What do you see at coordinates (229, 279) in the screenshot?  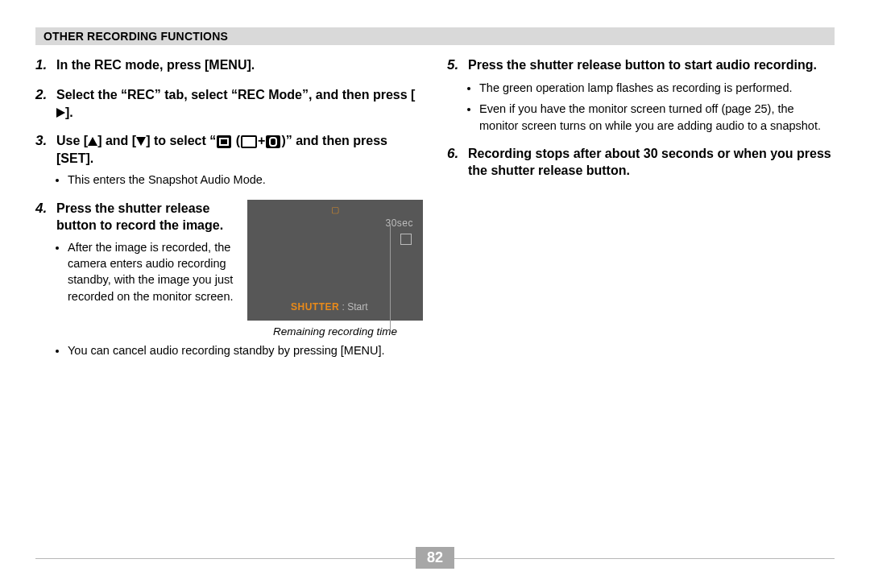 I see `step-4: 4. Press the shutter release button to r…` at bounding box center [229, 279].